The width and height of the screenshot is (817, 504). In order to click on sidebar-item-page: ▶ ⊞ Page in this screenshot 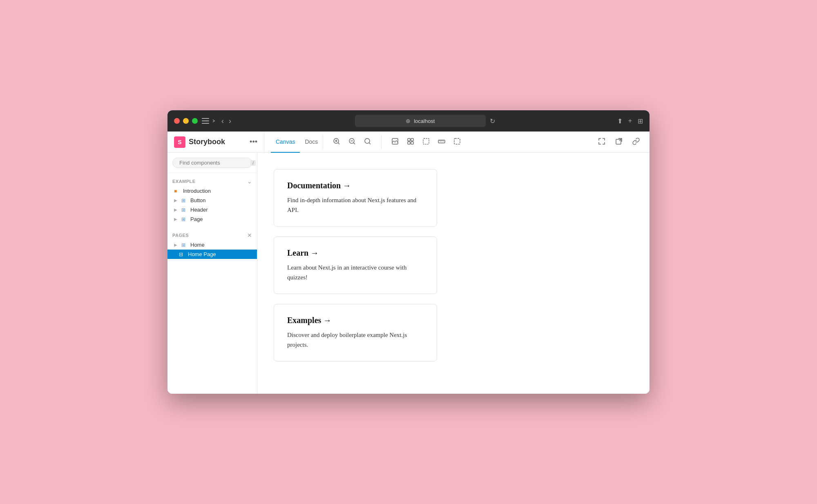, I will do `click(212, 219)`.